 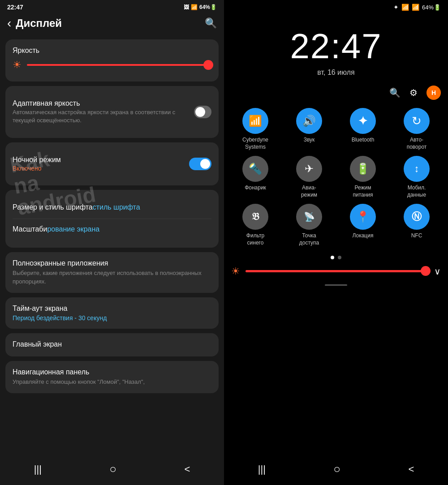 I want to click on fullscreen-subtitle: Выберите, какие приложения следует испол…, so click(x=112, y=277).